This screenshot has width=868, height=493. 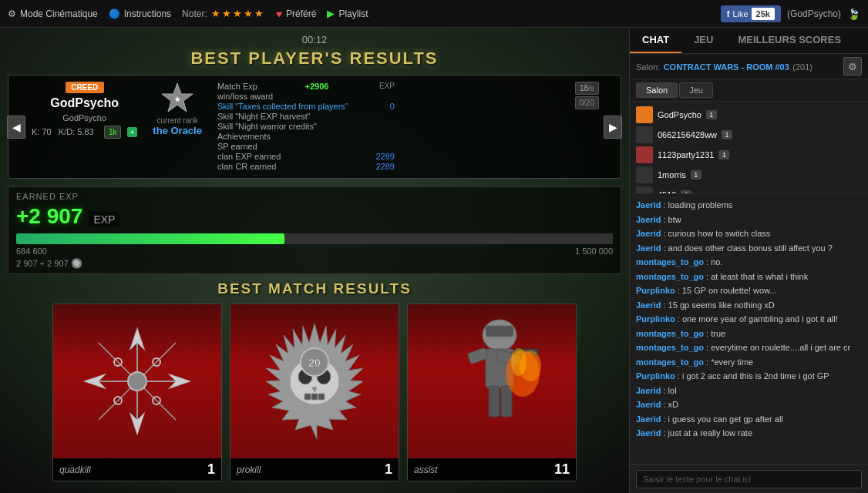 I want to click on card-count-prokill: 1, so click(x=389, y=470).